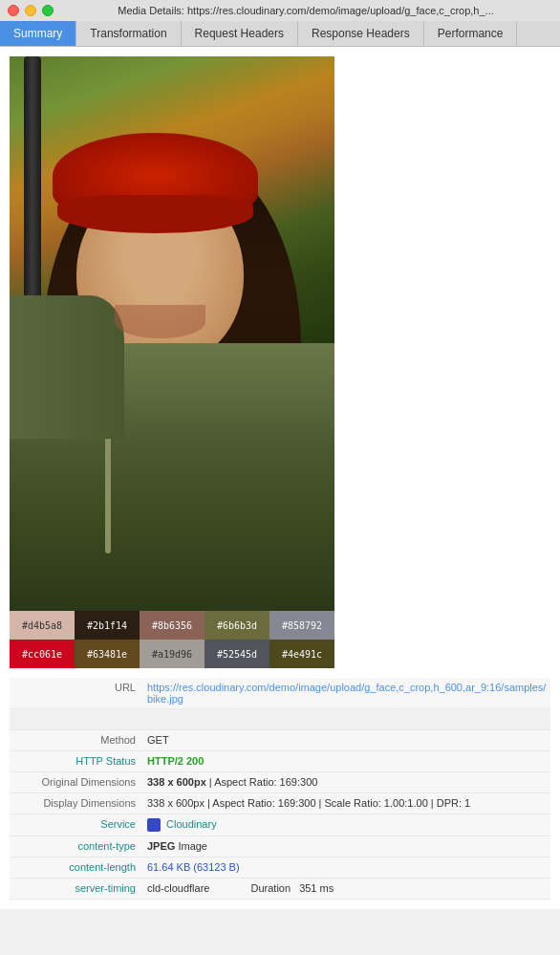 This screenshot has height=955, width=560. What do you see at coordinates (280, 762) in the screenshot?
I see `http-status-row: HTTP Status HTTP/2 200` at bounding box center [280, 762].